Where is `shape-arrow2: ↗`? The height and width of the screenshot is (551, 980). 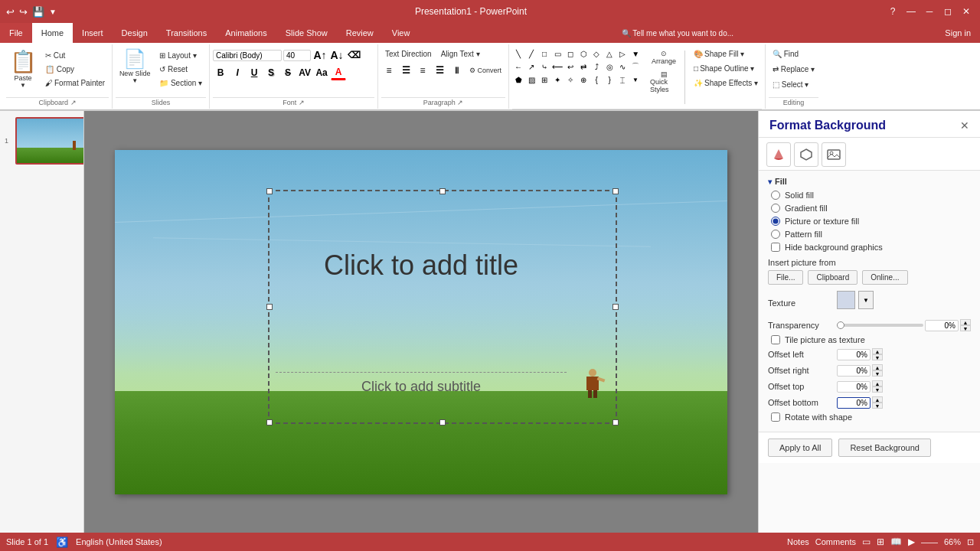
shape-arrow2: ↗ is located at coordinates (531, 67).